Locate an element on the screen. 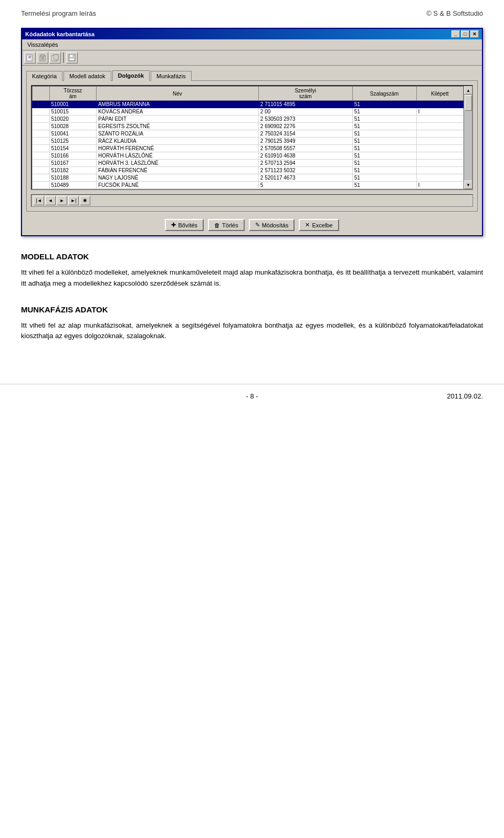  row-szemelyi: 2 690902 2276 is located at coordinates (306, 127).